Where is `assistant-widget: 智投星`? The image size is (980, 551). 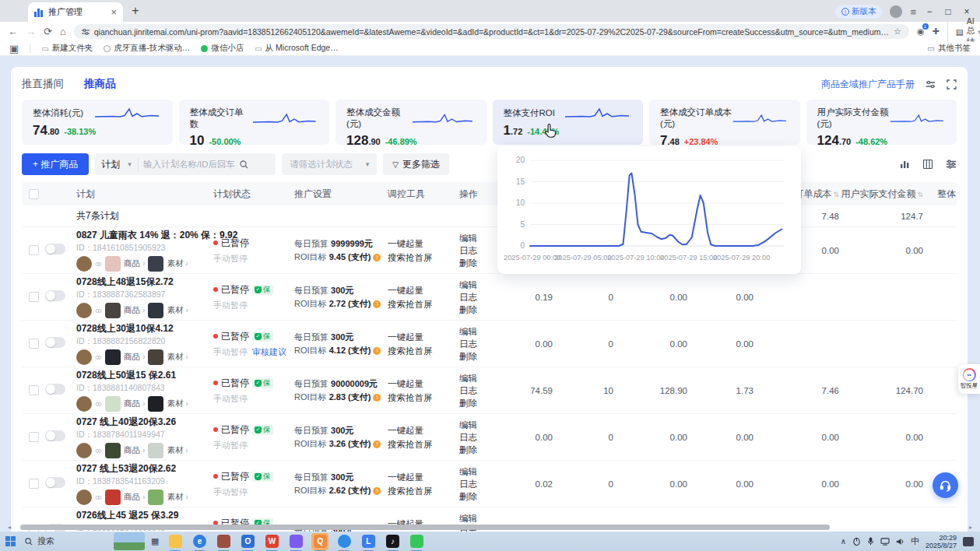
assistant-widget: 智投星 is located at coordinates (969, 379).